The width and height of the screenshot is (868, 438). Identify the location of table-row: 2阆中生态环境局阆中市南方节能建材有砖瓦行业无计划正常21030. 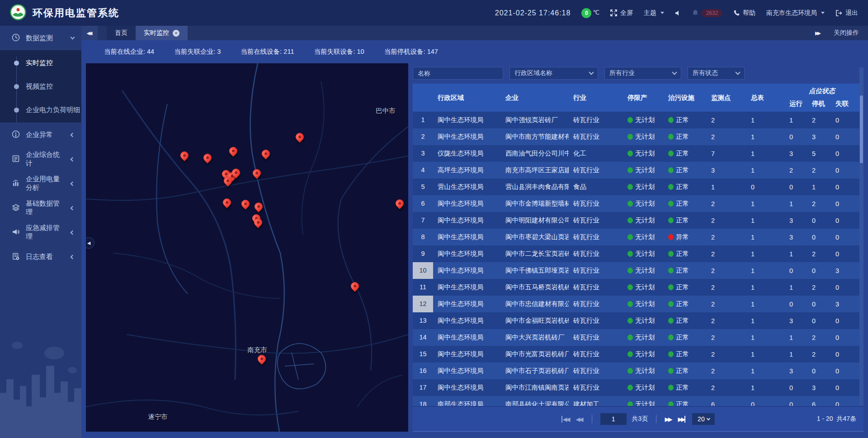
(638, 137).